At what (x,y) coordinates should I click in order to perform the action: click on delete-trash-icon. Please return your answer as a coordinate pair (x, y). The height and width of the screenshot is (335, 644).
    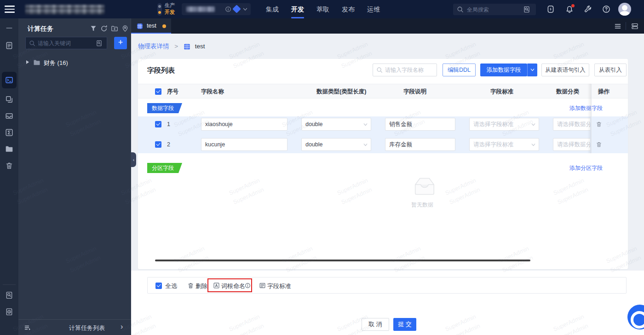
    Looking at the image, I should click on (190, 285).